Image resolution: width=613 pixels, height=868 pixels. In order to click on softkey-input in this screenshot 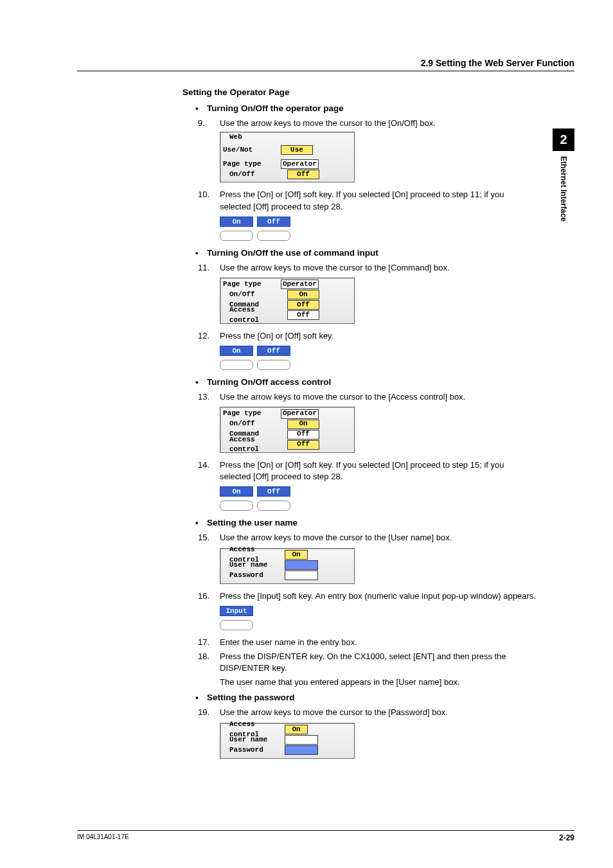, I will do `click(236, 625)`.